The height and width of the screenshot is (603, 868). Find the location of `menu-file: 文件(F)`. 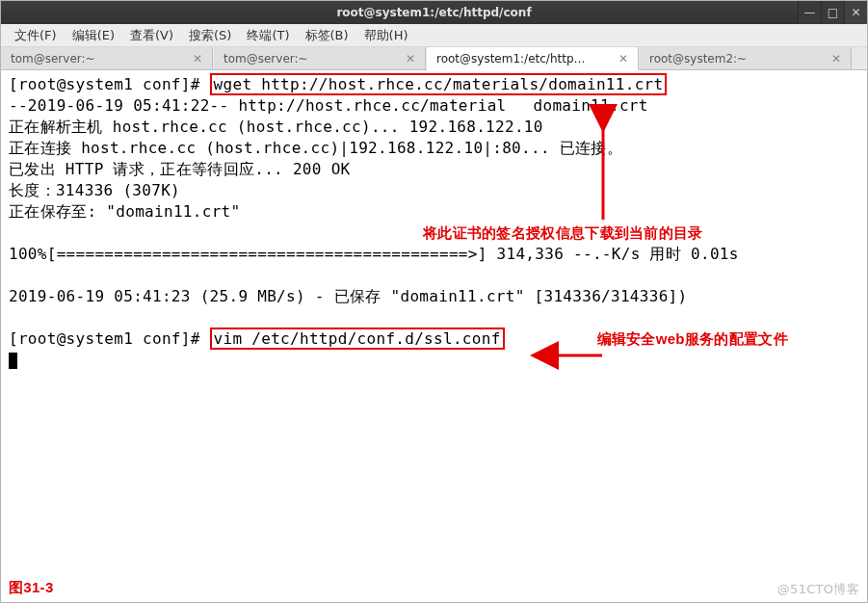

menu-file: 文件(F) is located at coordinates (36, 36).